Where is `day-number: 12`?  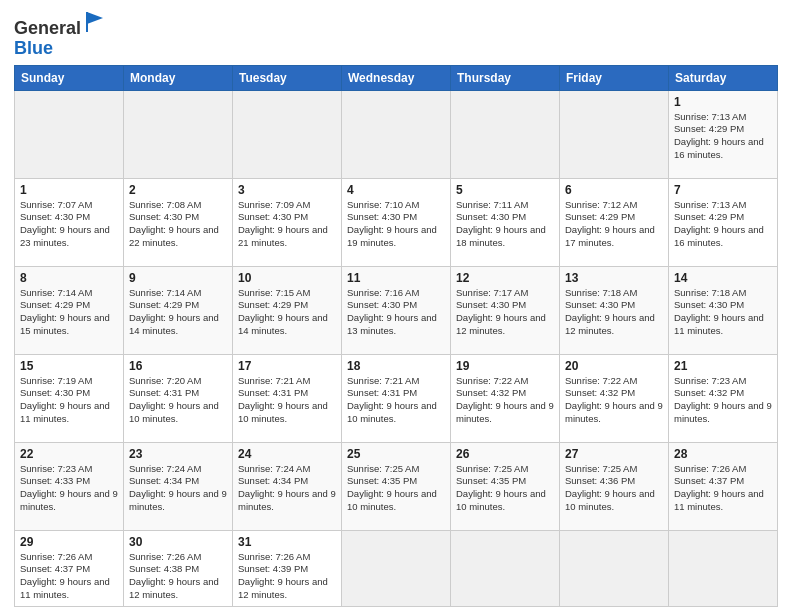
day-number: 12 is located at coordinates (505, 278).